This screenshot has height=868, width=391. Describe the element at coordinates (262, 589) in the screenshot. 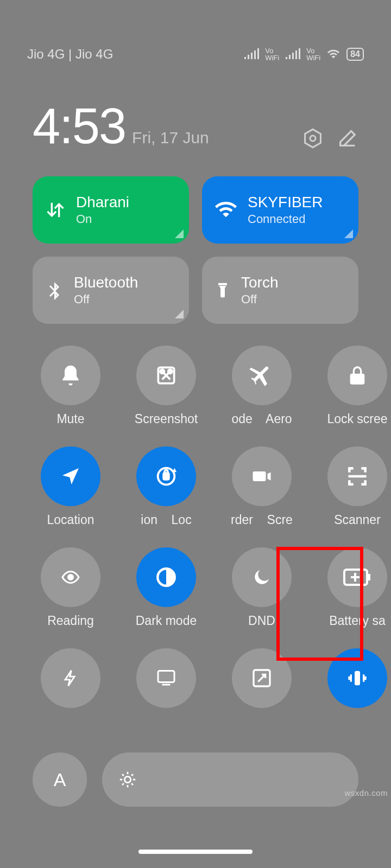

I see `toggle-dnd: DND` at that location.